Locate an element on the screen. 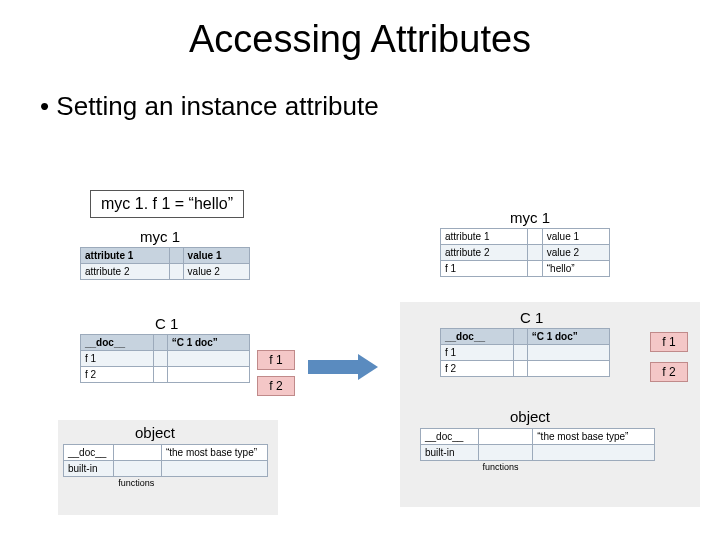 This screenshot has height=540, width=720. right-object-table: __doc__“the most base type” built-infunc… is located at coordinates (538, 444).